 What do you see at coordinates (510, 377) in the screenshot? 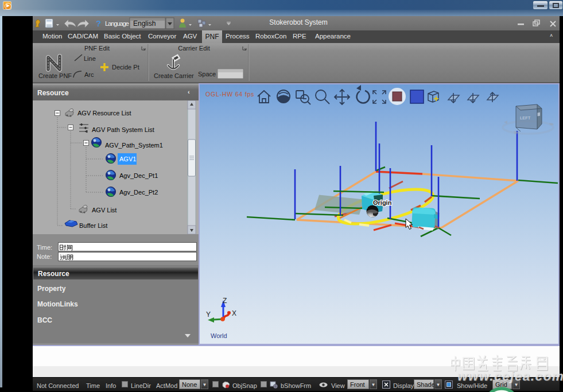
I see `svg-text: www.cejea.com` at bounding box center [510, 377].